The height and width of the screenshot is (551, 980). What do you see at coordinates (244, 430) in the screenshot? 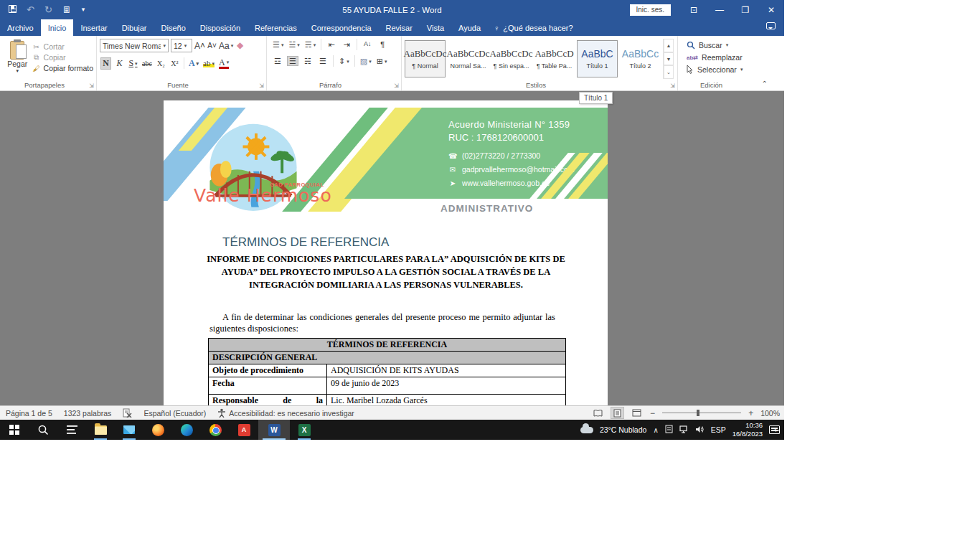
I see `acrobat-icon: A` at bounding box center [244, 430].